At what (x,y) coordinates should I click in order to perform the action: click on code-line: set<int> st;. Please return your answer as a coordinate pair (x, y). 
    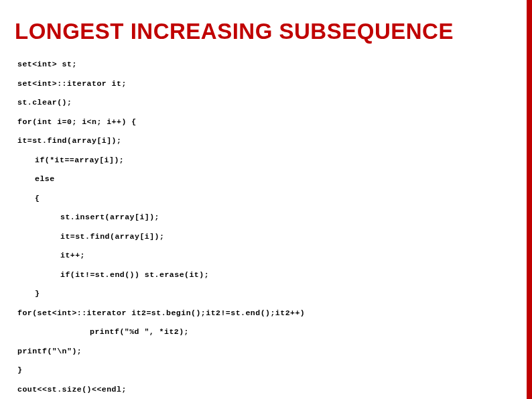
    Looking at the image, I should click on (265, 64).